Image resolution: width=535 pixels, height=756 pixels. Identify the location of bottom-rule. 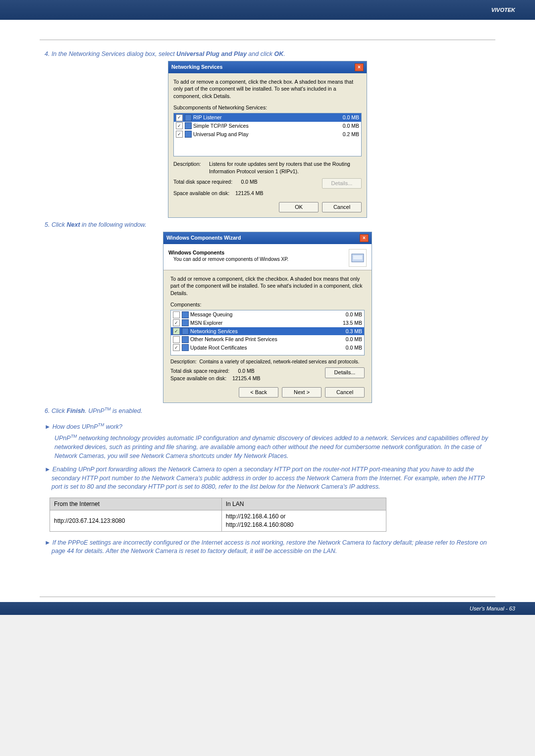
(268, 597).